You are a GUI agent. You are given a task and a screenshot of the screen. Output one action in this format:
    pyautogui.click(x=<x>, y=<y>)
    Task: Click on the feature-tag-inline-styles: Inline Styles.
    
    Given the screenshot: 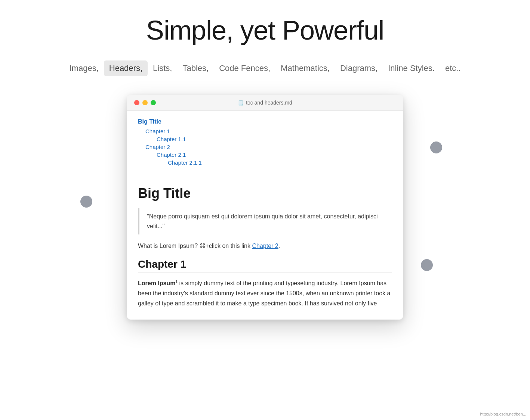 What is the action you would take?
    pyautogui.click(x=411, y=68)
    